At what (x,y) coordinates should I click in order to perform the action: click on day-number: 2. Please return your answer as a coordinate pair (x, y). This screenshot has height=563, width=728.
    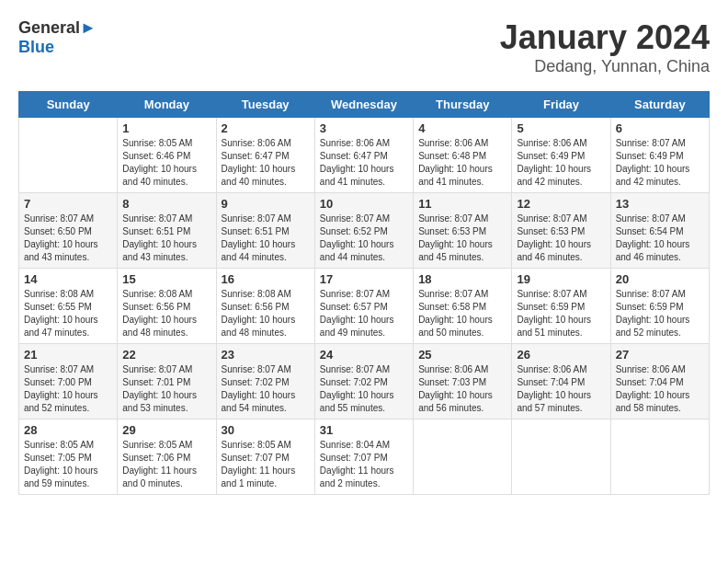
    Looking at the image, I should click on (266, 129).